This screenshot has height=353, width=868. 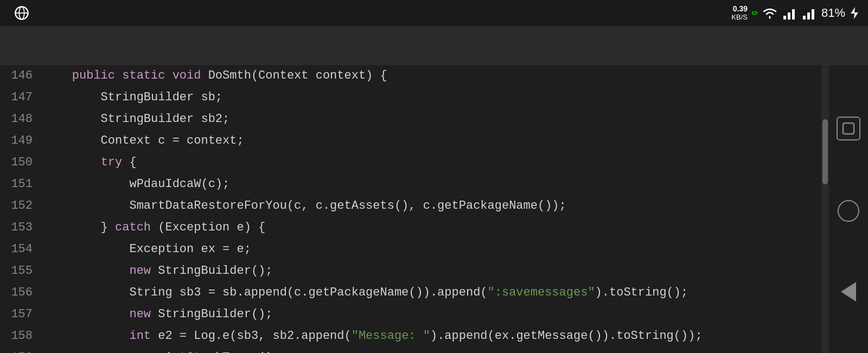 What do you see at coordinates (411, 141) in the screenshot?
I see `code-line: 149 Context c = context;` at bounding box center [411, 141].